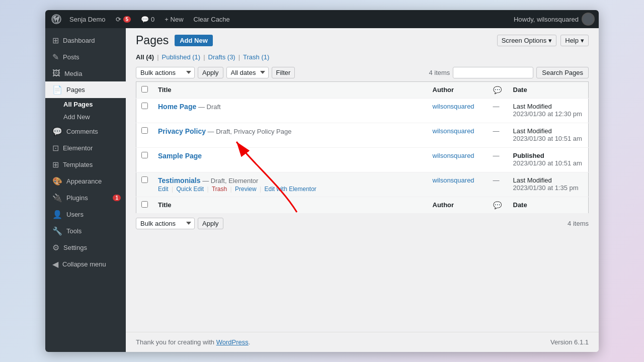 This screenshot has height=362, width=644. What do you see at coordinates (454, 131) in the screenshot?
I see `author-link-2: wilsonsquared` at bounding box center [454, 131].